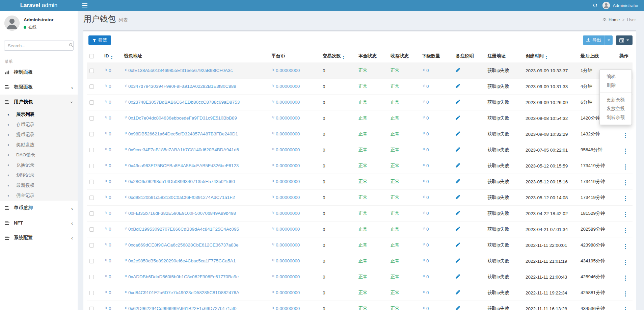 The width and height of the screenshot is (644, 310). Describe the element at coordinates (184, 165) in the screenshot. I see `wallet-address-link: 0x49ca963Ef75BCEBa8E4A5F4cEAB5Fd326beF61…` at that location.